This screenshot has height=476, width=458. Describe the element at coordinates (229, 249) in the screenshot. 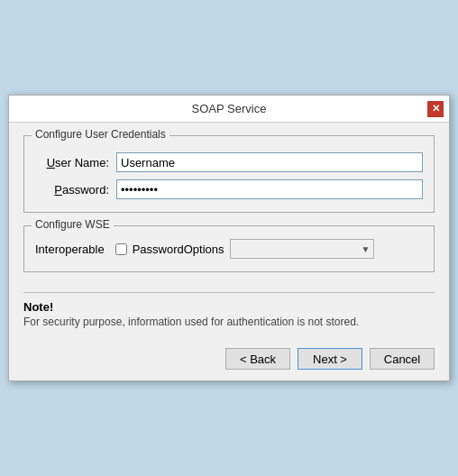

I see `wse-row: Interoperable PasswordOptions ▼` at that location.